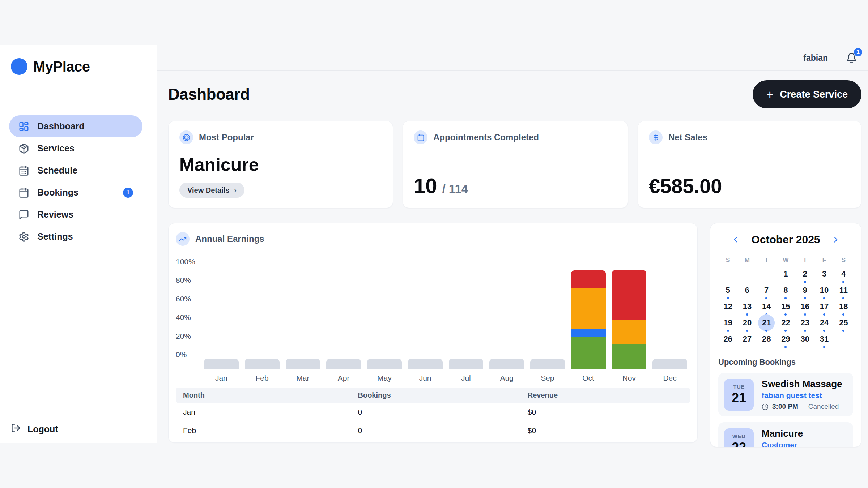 The height and width of the screenshot is (488, 868). I want to click on calendar-day-17: 17, so click(824, 309).